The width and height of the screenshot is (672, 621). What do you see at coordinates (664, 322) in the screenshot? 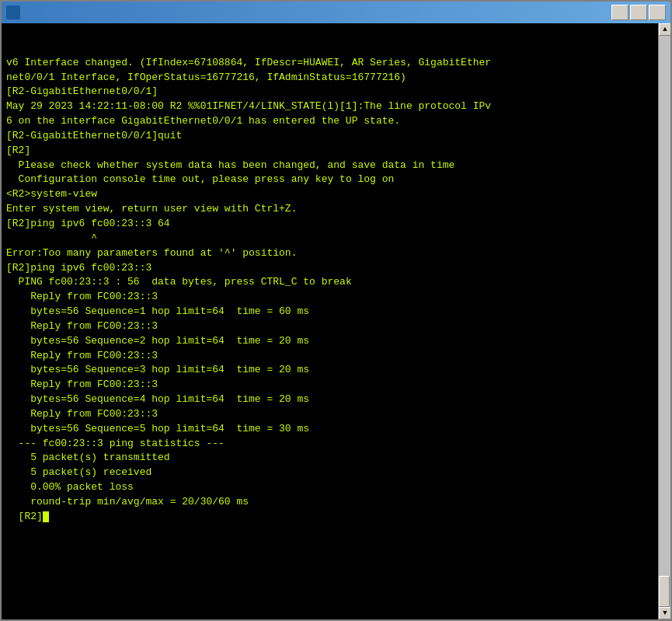
I see `scrollbar: ▲ ▼` at bounding box center [664, 322].